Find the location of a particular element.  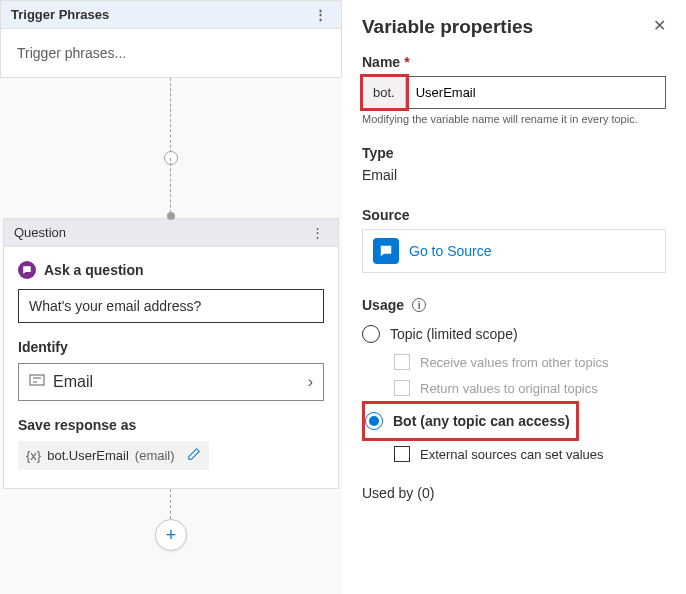

trigger-body: Trigger phrases... is located at coordinates (171, 53).